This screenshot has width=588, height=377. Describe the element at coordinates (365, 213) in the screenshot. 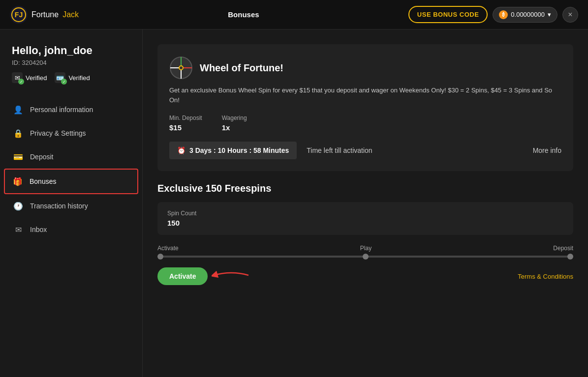

I see `spin-count-label: Spin Count` at that location.